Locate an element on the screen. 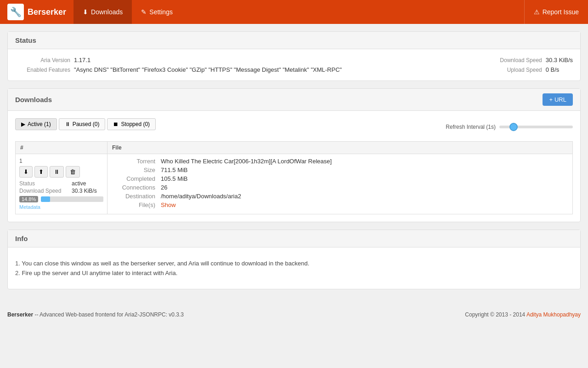 Image resolution: width=588 pixels, height=368 pixels. nav-downloads: ⬇ Downloads is located at coordinates (103, 12).